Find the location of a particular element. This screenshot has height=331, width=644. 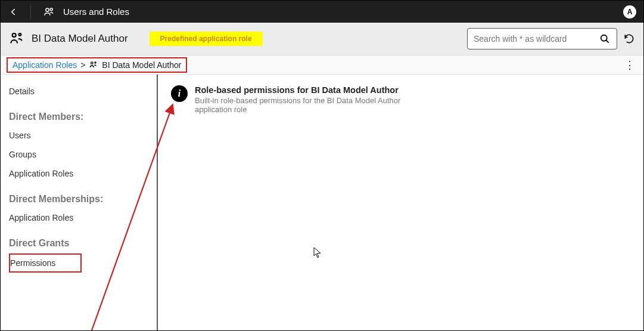

permission-description: Built-in role-based permissions for the … is located at coordinates (302, 105).